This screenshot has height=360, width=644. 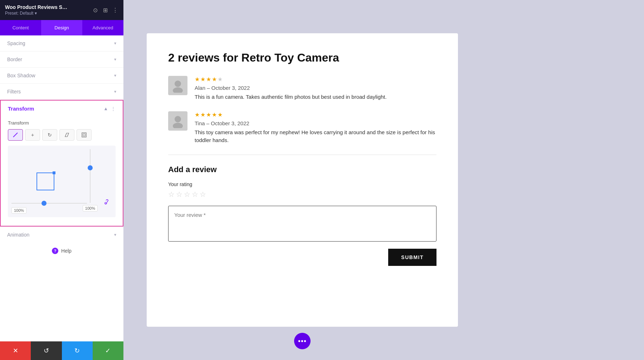 I want to click on stars-1: ★ ★ ★ ★ ★, so click(x=316, y=79).